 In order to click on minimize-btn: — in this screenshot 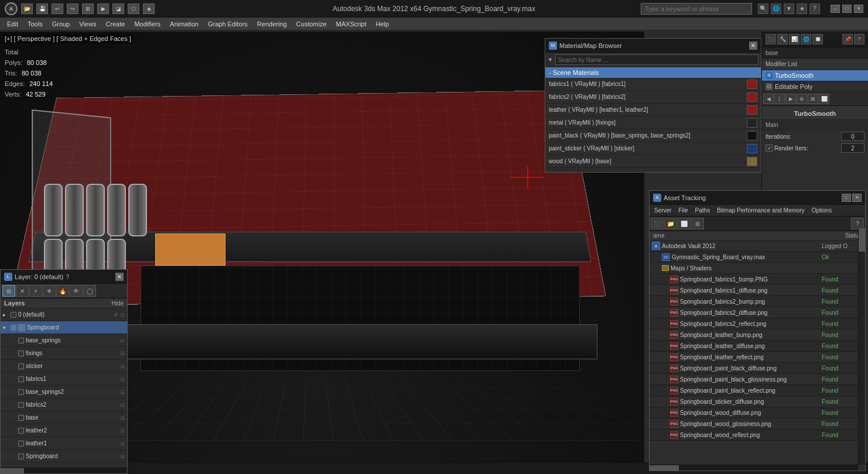, I will do `click(835, 9)`.